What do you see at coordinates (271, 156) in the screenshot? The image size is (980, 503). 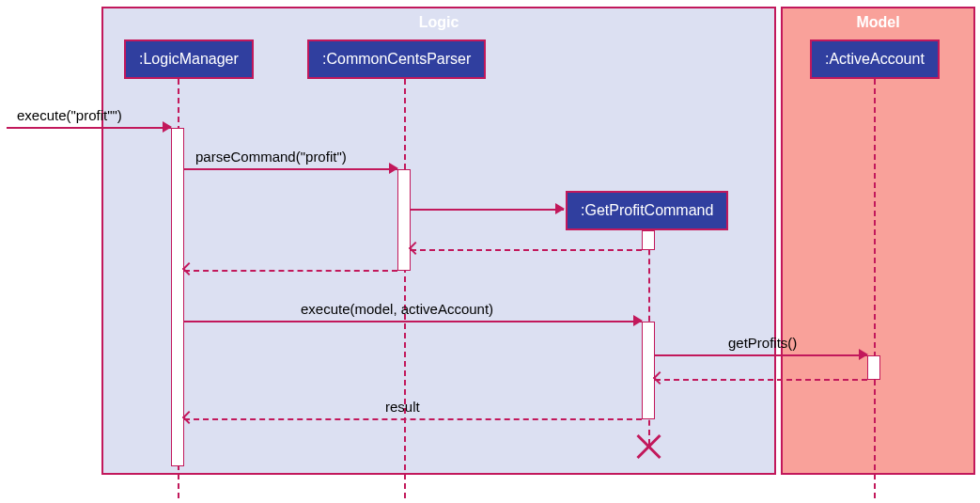 I see `label-parse-command: parseCommand("profit")` at bounding box center [271, 156].